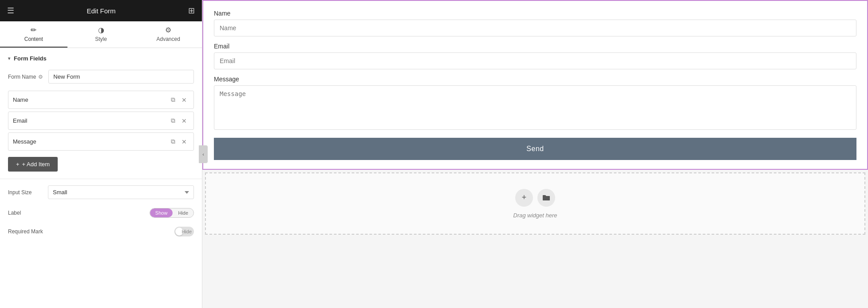 This screenshot has width=868, height=308. I want to click on send-button: Send, so click(535, 149).